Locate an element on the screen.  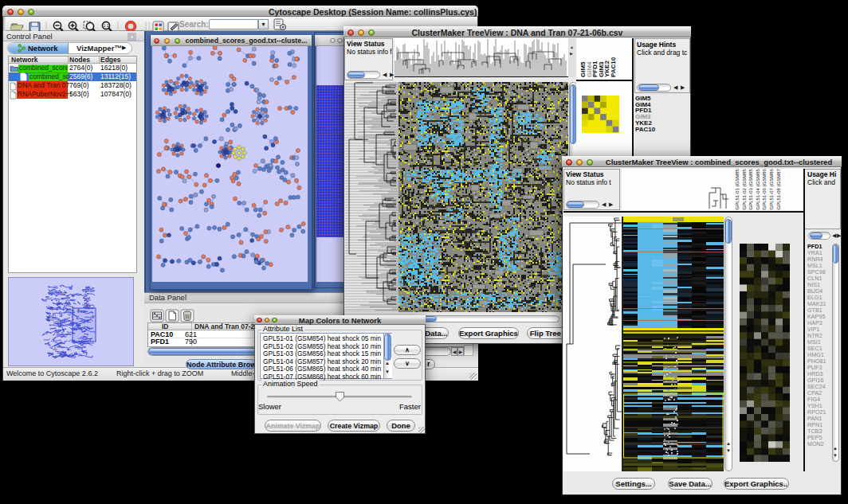
svg-text: GPL51-04 (GSM857) is located at coordinates (758, 189).